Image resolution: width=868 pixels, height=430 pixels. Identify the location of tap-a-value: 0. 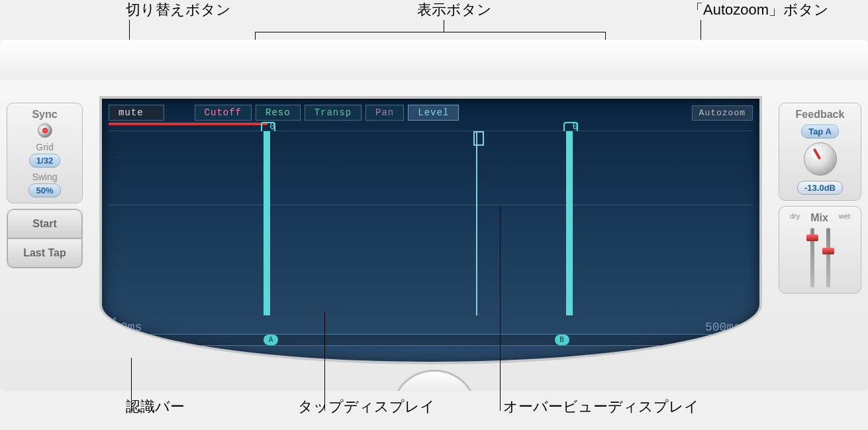
(272, 126).